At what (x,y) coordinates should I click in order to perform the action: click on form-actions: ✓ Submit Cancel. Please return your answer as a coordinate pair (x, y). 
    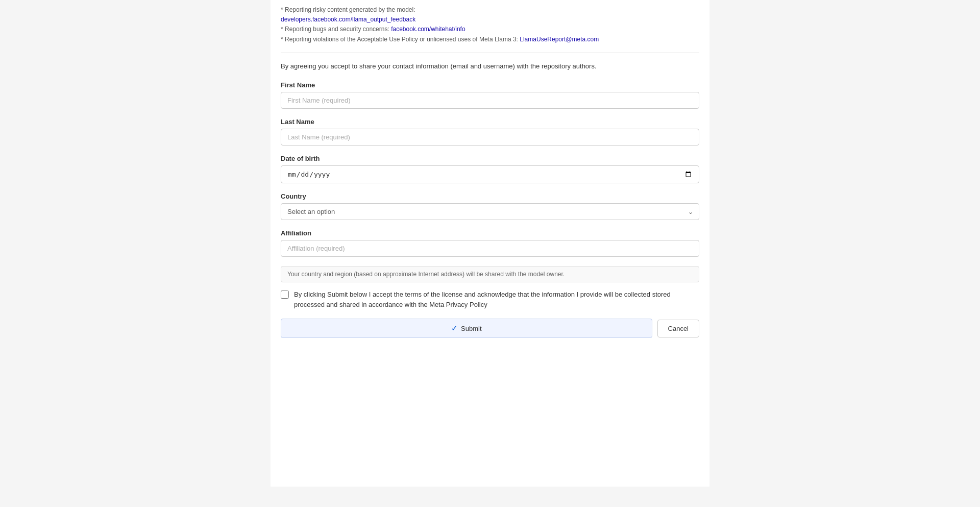
    Looking at the image, I should click on (490, 328).